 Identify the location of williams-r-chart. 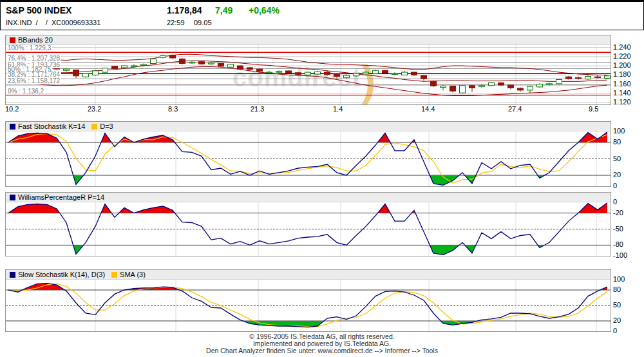
(308, 229).